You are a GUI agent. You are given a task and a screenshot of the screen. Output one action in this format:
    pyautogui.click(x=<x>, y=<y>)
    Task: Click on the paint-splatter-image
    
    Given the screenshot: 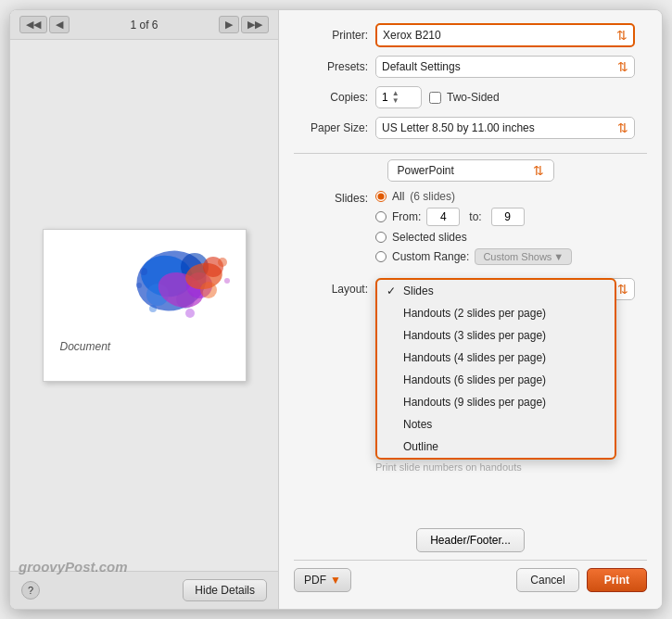 What is the action you would take?
    pyautogui.click(x=176, y=290)
    